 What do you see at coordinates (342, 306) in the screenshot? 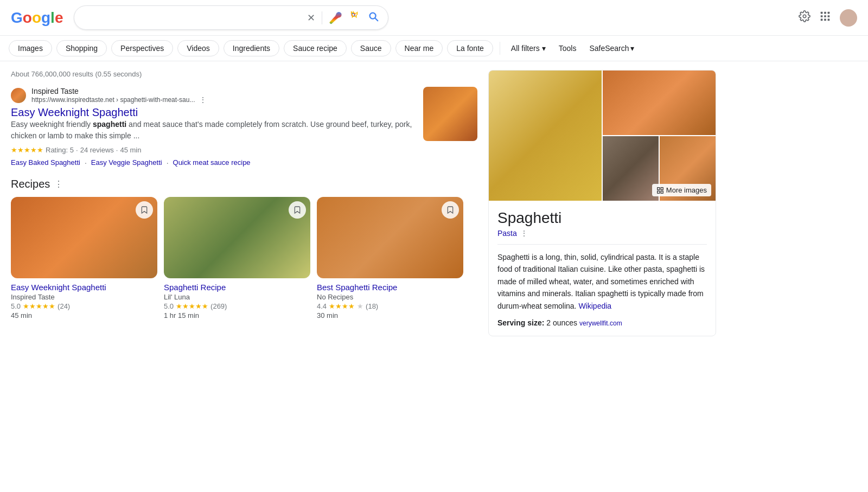
I see `recipe-stars-3: ★★★★` at bounding box center [342, 306].